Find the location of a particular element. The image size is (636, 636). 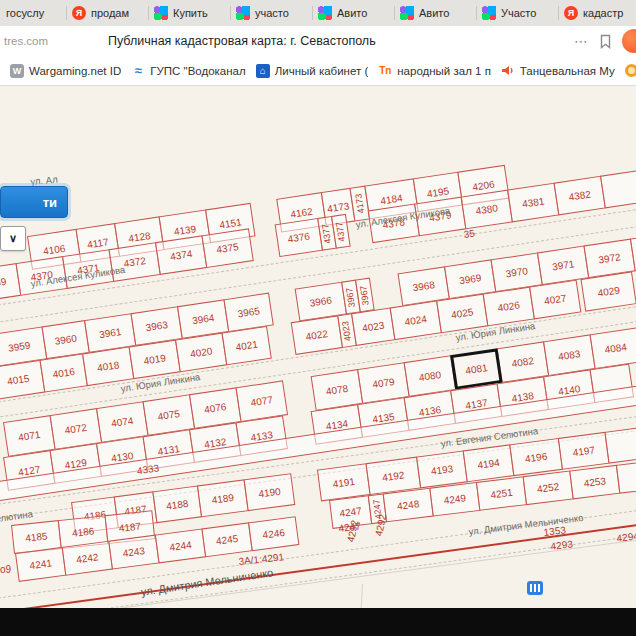

browser-tab: продам is located at coordinates (107, 13).